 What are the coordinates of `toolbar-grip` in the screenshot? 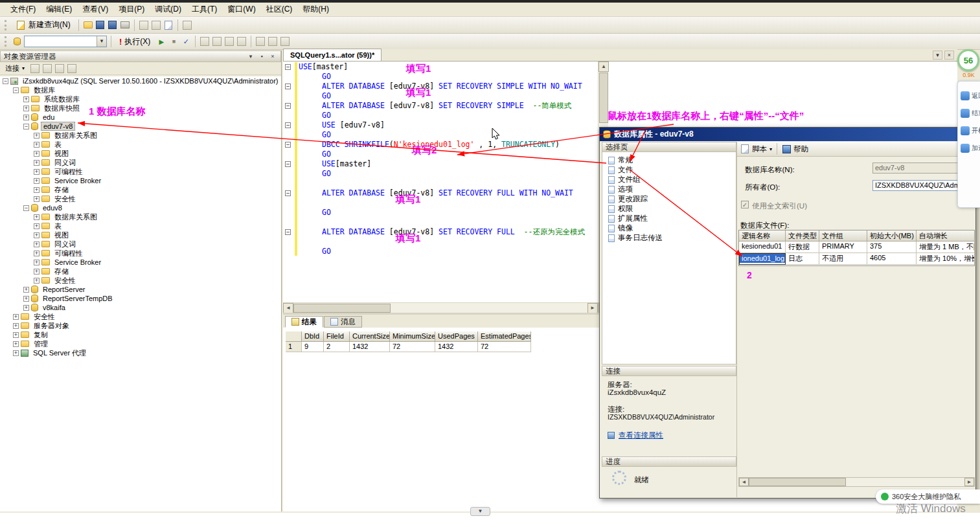 It's located at (6, 41).